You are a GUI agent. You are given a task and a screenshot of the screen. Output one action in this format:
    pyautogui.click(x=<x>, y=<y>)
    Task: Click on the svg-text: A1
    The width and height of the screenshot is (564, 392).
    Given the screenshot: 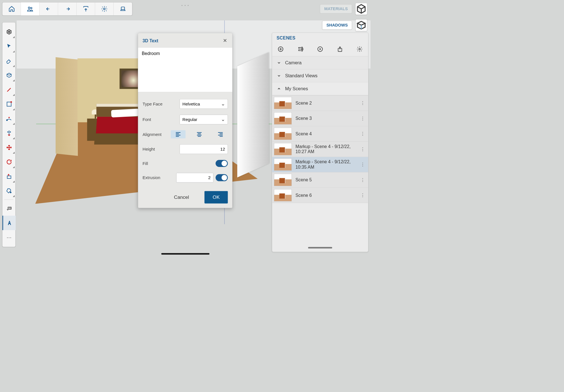 What is the action you would take?
    pyautogui.click(x=10, y=208)
    